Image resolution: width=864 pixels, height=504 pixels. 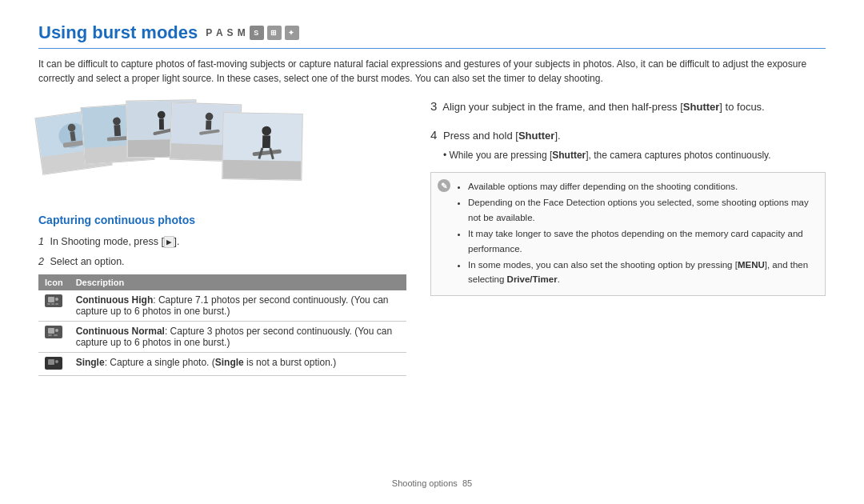 What do you see at coordinates (118, 33) in the screenshot?
I see `page-title: Using burst modes` at bounding box center [118, 33].